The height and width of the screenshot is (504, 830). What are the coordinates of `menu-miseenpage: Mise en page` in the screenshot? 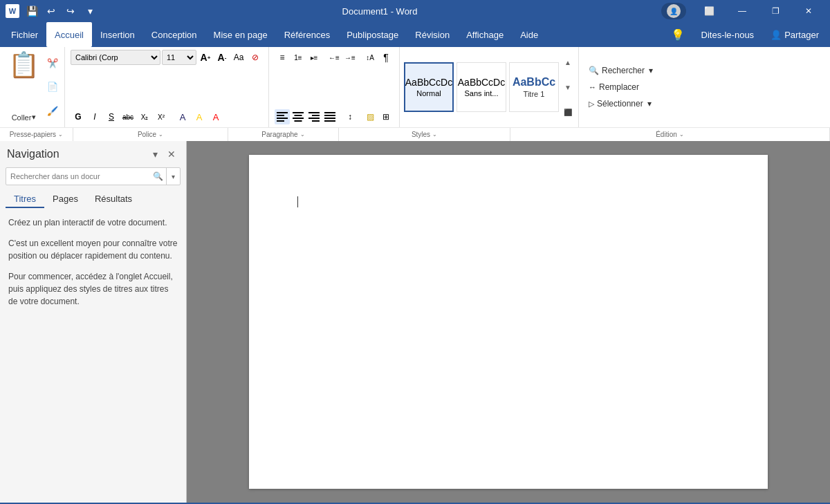 It's located at (241, 35).